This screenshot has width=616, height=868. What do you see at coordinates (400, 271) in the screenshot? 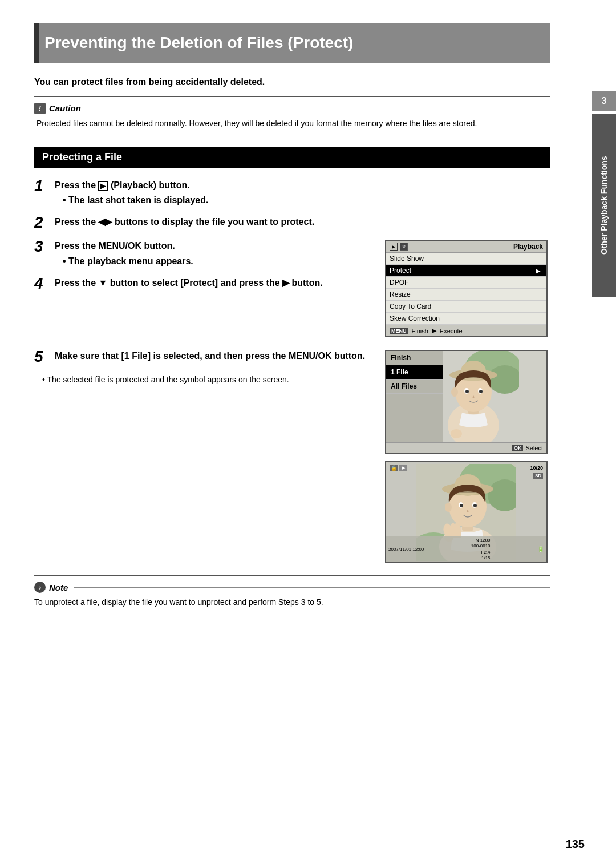
I see `menu-item-protect-label: Protect` at bounding box center [400, 271].